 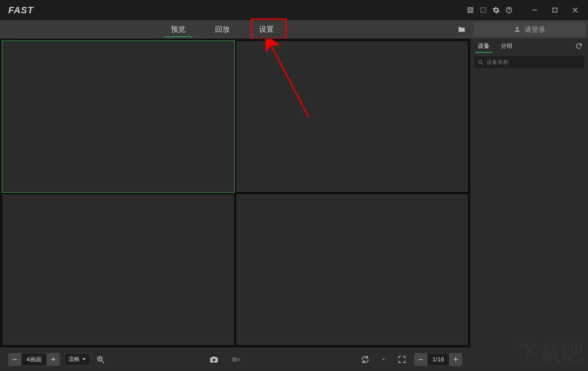 I want to click on login-button: 请登录, so click(x=529, y=29).